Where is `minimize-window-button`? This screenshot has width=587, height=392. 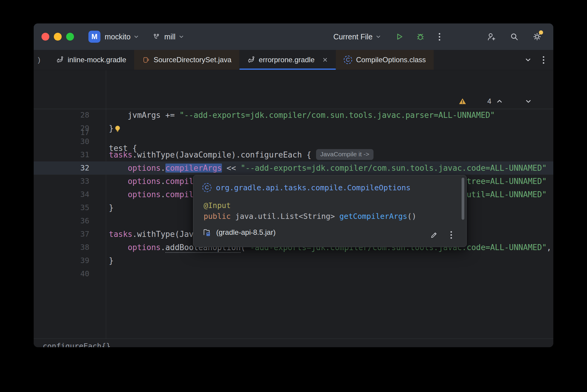
minimize-window-button is located at coordinates (58, 37).